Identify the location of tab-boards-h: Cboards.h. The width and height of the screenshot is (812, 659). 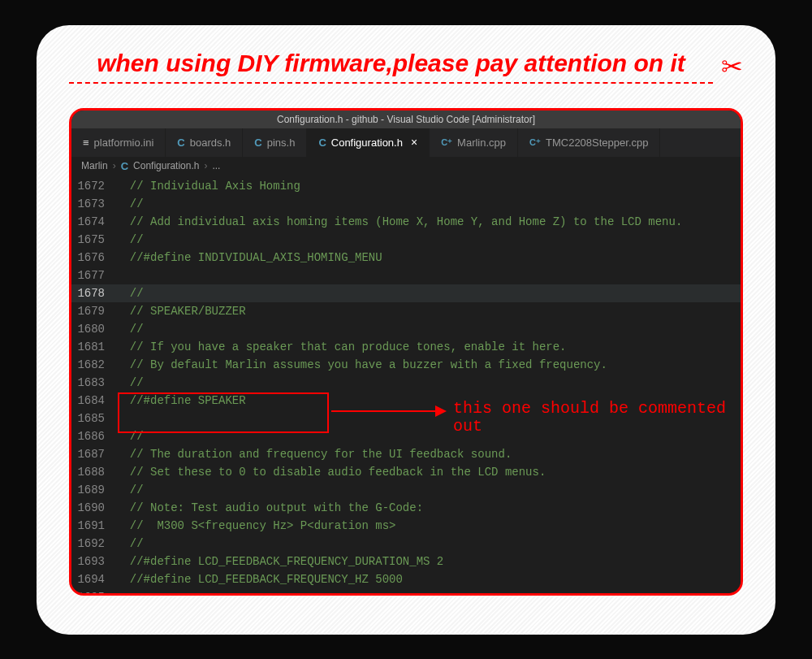
(205, 143).